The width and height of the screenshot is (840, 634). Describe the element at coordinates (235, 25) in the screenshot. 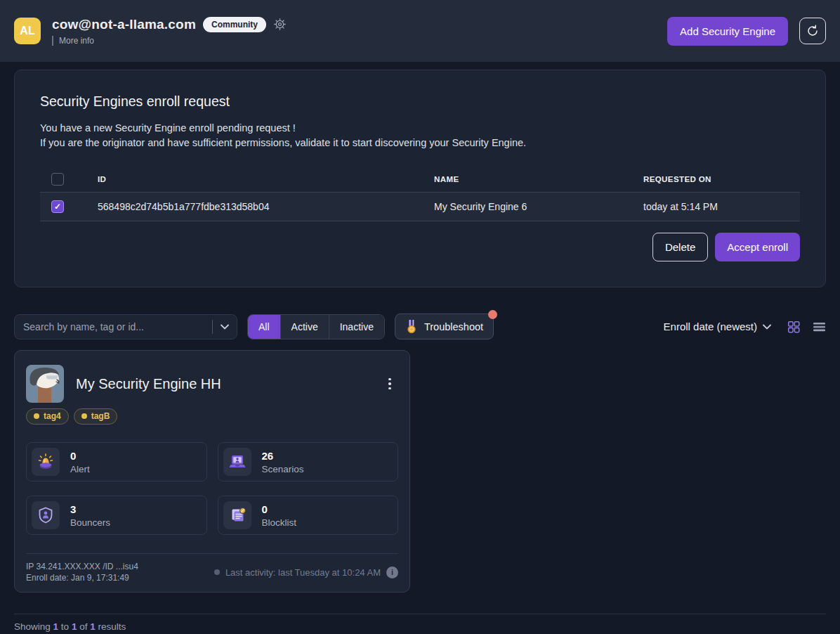

I see `plan-badge: Community` at that location.